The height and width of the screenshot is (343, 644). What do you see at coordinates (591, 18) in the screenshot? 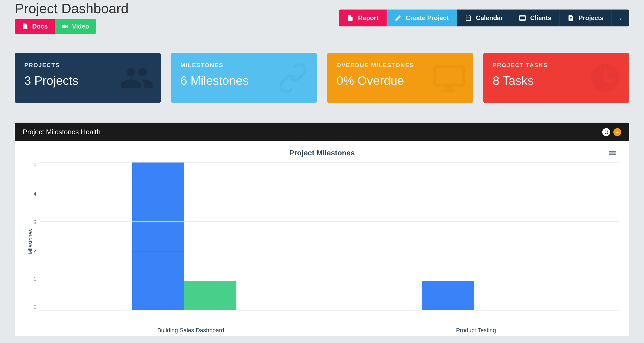
I see `projects-label: Projects` at bounding box center [591, 18].